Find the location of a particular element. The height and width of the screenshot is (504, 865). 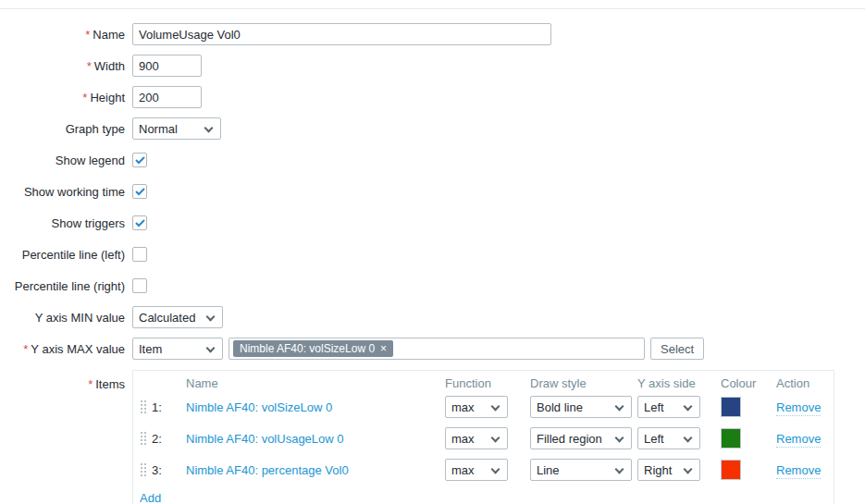

items-label: *Items is located at coordinates (63, 385).